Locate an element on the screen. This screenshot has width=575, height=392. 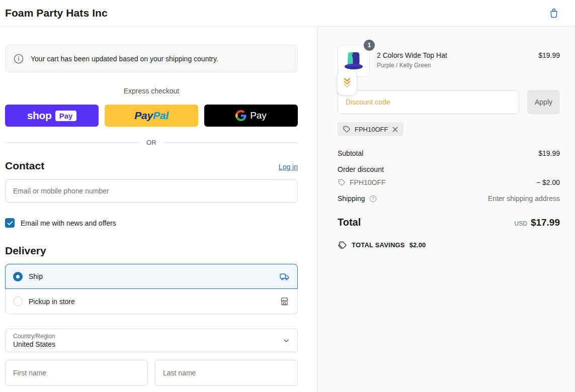
country-select-value: United States is located at coordinates (148, 344).